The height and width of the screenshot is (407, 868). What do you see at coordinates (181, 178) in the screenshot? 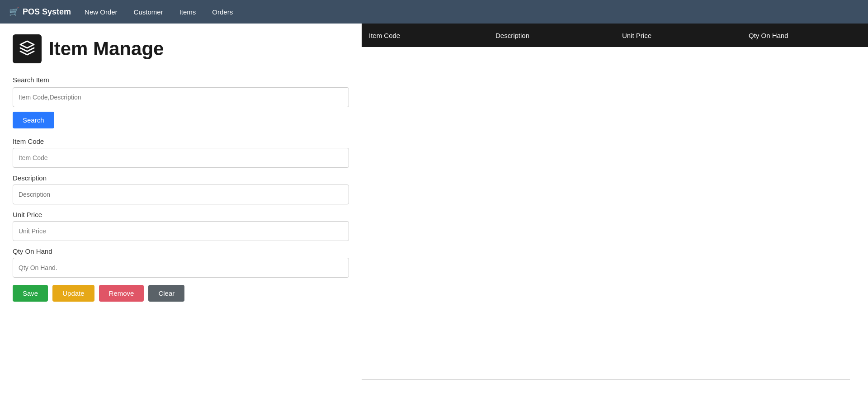
I see `description-label: Description` at bounding box center [181, 178].